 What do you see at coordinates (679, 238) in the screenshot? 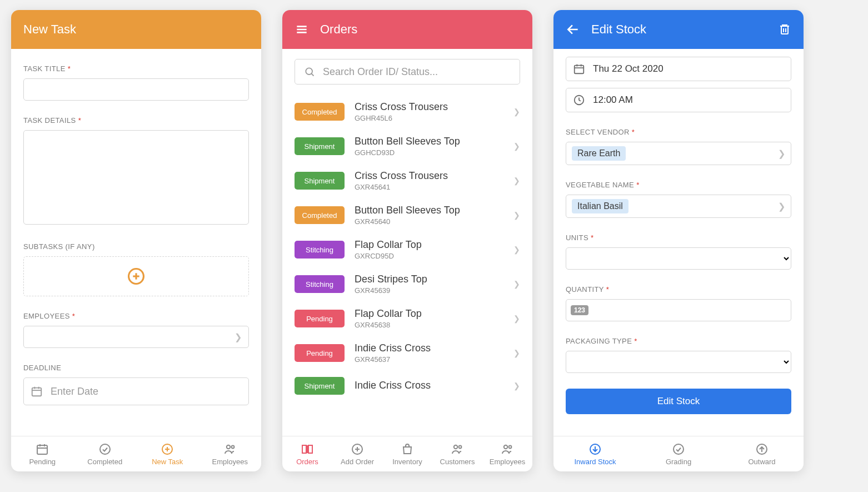
I see `label-units: UNITS` at bounding box center [679, 238].